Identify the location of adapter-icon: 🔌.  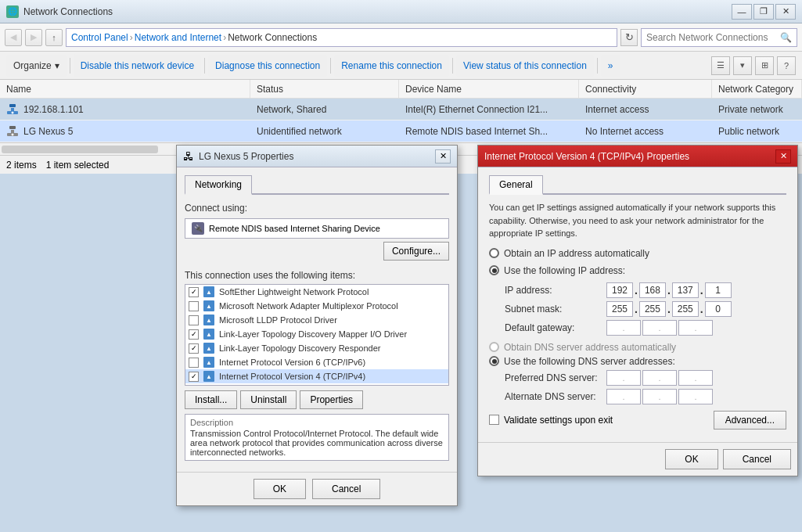
(198, 228).